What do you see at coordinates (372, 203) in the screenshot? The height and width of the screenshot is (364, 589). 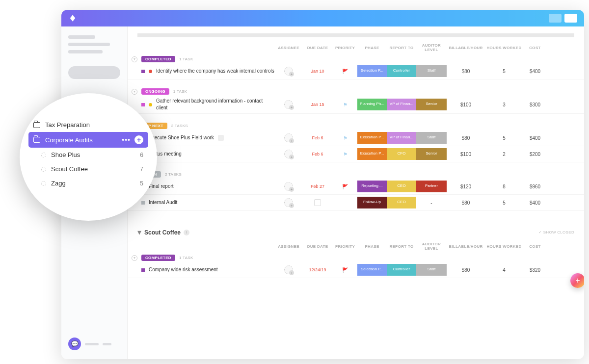 I see `phase-tag: Follow-Up` at bounding box center [372, 203].